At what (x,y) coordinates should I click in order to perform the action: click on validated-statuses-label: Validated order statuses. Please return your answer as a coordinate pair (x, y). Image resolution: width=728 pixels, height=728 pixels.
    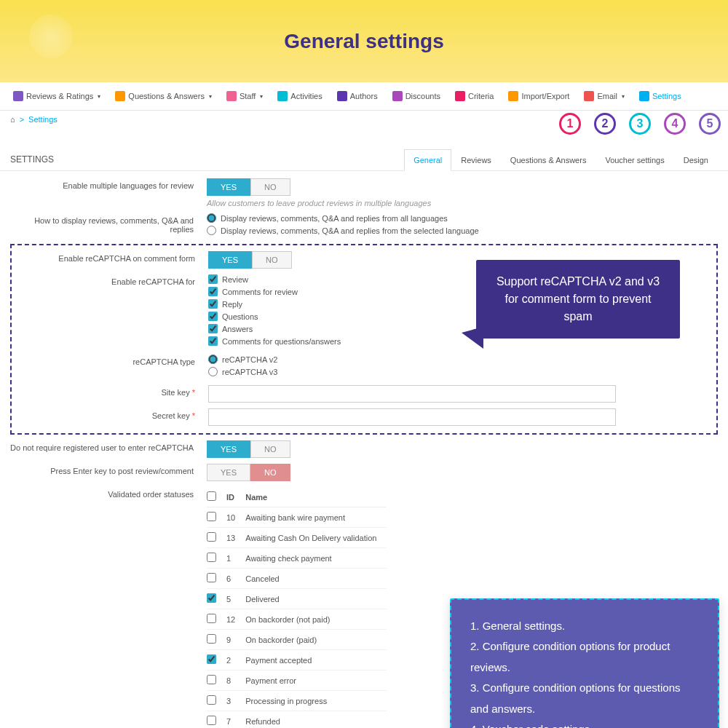
    Looking at the image, I should click on (108, 493).